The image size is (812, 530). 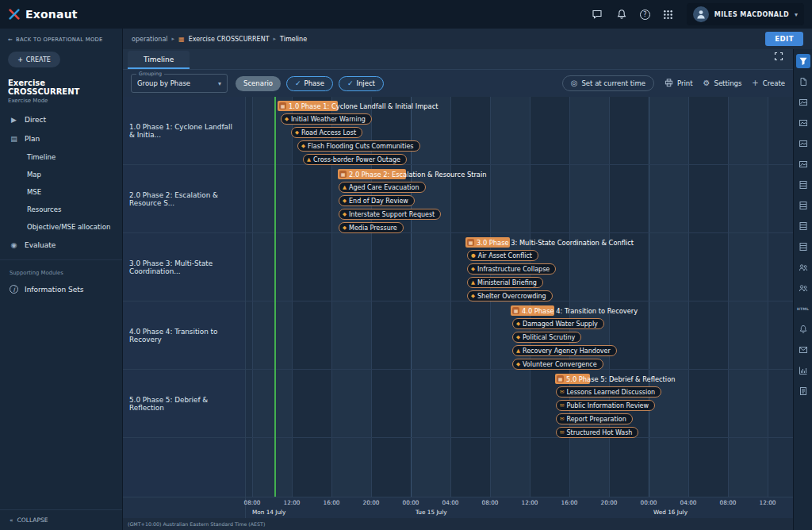 I want to click on sidebar-item-map: Map, so click(x=61, y=175).